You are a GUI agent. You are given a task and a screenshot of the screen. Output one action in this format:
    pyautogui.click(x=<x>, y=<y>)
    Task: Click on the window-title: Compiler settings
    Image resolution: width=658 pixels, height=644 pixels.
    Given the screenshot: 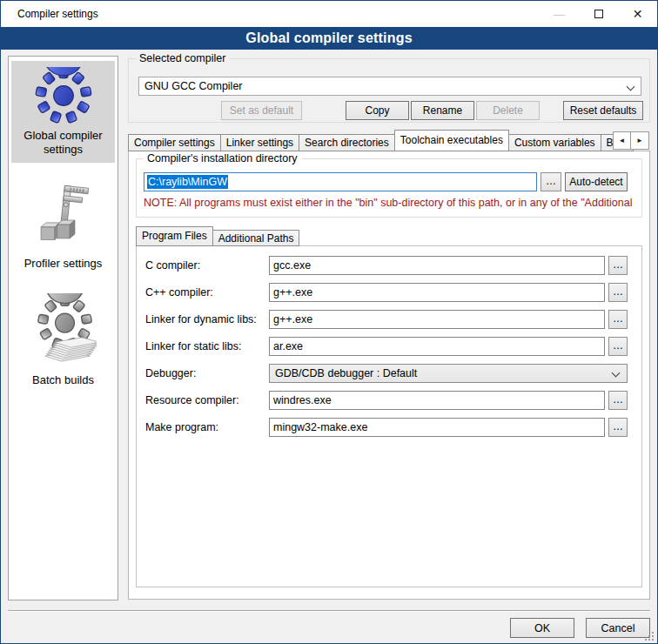 What is the action you would take?
    pyautogui.click(x=50, y=14)
    